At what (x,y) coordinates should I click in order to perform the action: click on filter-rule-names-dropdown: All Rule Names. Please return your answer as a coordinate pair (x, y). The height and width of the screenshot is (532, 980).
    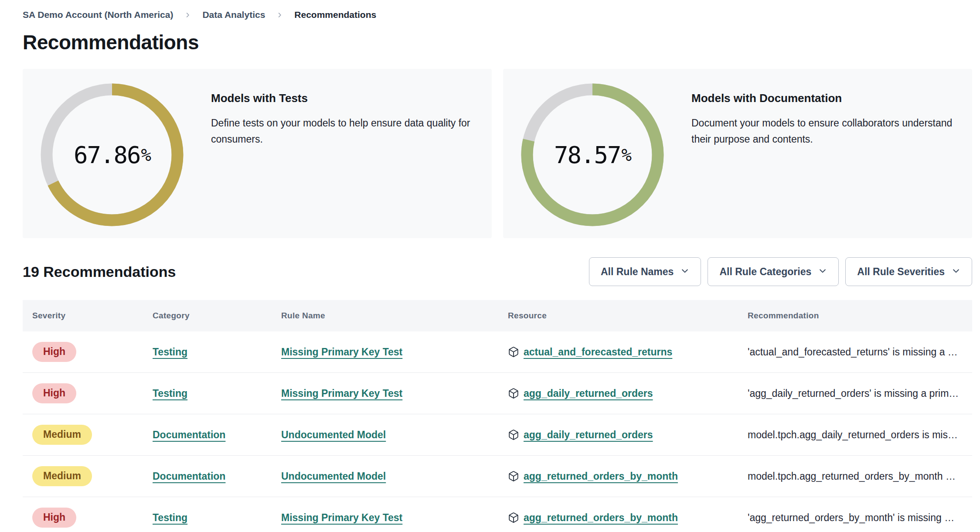
    Looking at the image, I should click on (645, 272).